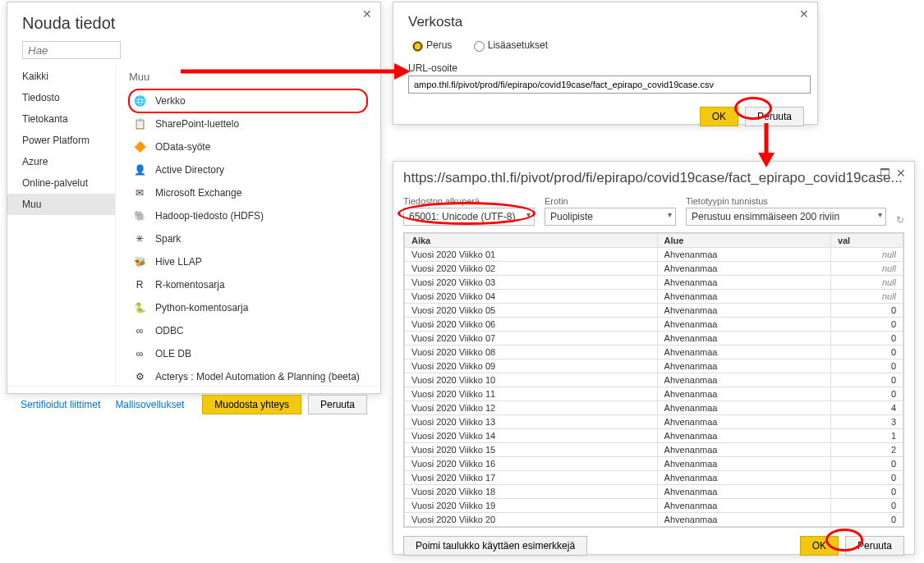  I want to click on template-apps-link: Mallisovellukset, so click(149, 405).